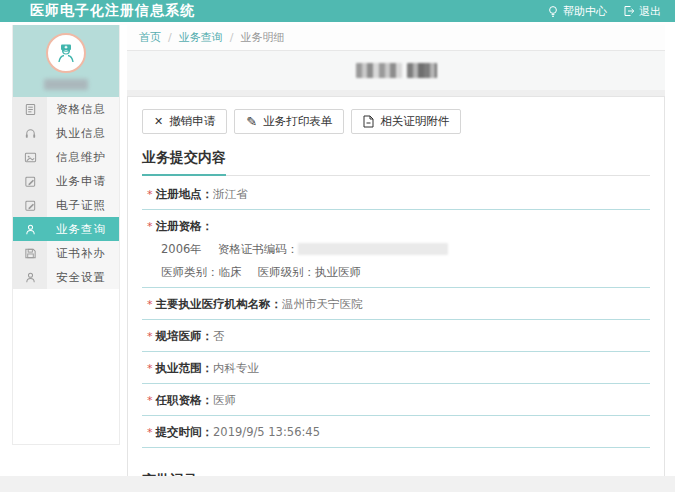 Image resolution: width=675 pixels, height=492 pixels. I want to click on sidebar-item-info-maintenance: 信息维护, so click(66, 157).